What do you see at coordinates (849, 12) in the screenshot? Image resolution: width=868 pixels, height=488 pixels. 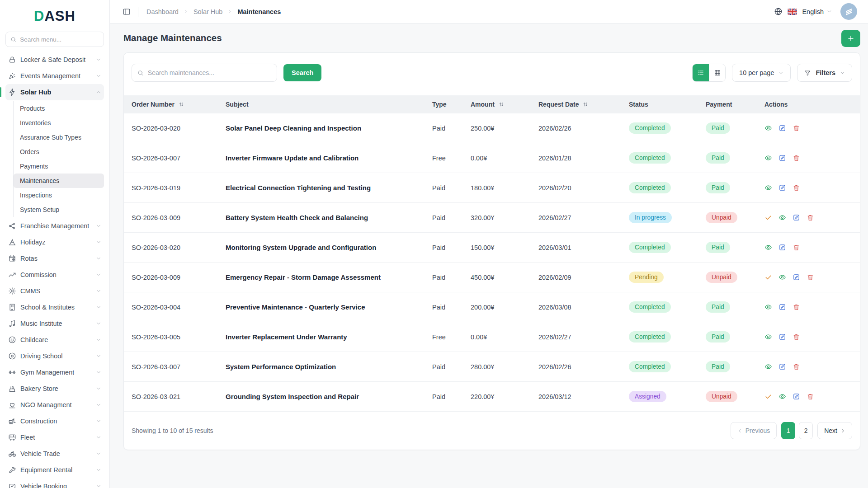 I see `user-avatar` at bounding box center [849, 12].